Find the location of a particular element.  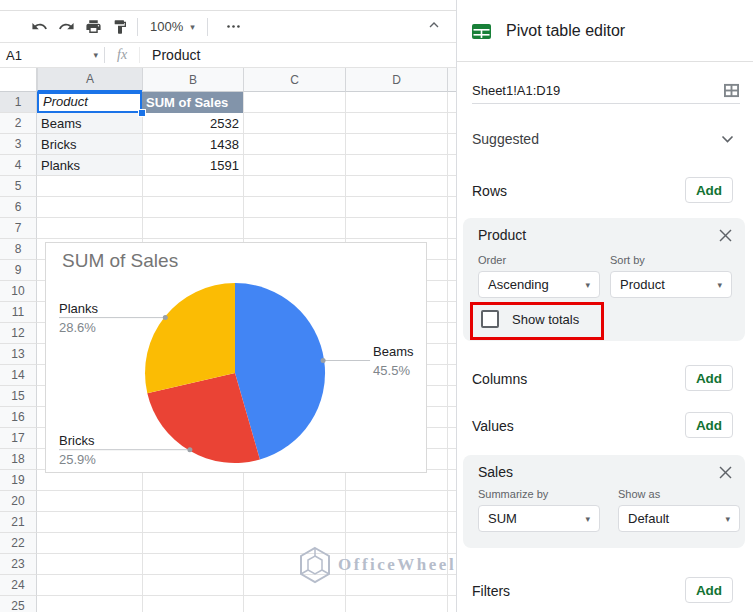

fx-icon: fx is located at coordinates (122, 55).